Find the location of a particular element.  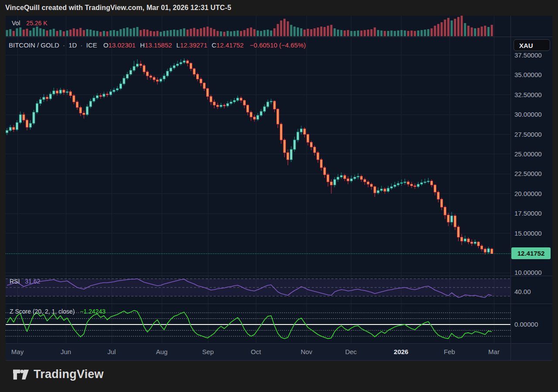

price-axis-label: 35.00000 is located at coordinates (533, 75).